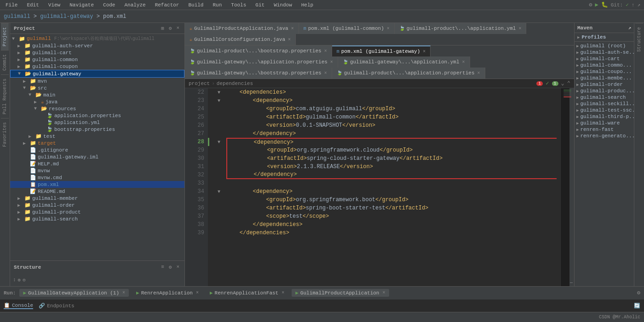 The width and height of the screenshot is (644, 322). I want to click on tree-item-help: 📝 HELP.md, so click(98, 164).